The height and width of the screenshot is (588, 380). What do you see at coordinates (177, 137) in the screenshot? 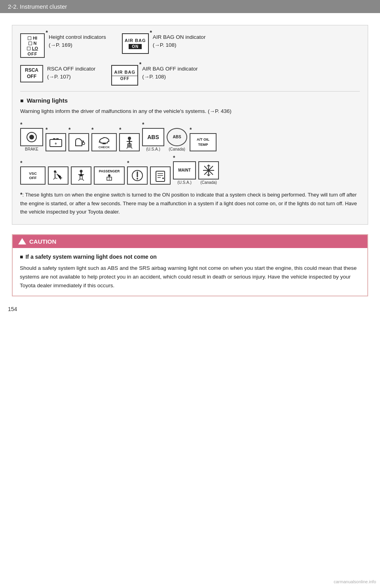
I see `abs-canada-icon: ABS` at bounding box center [177, 137].